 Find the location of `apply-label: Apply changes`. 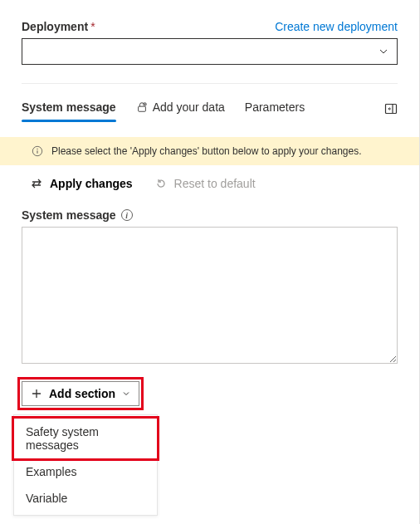

apply-label: Apply changes is located at coordinates (91, 184).